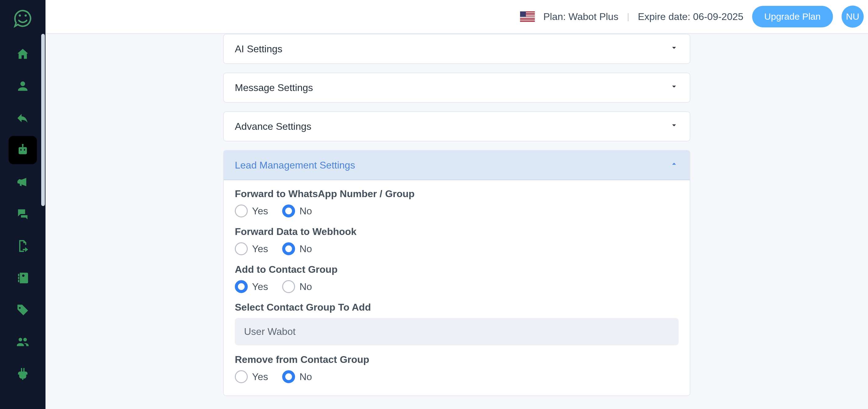  I want to click on avatar: NU, so click(852, 17).